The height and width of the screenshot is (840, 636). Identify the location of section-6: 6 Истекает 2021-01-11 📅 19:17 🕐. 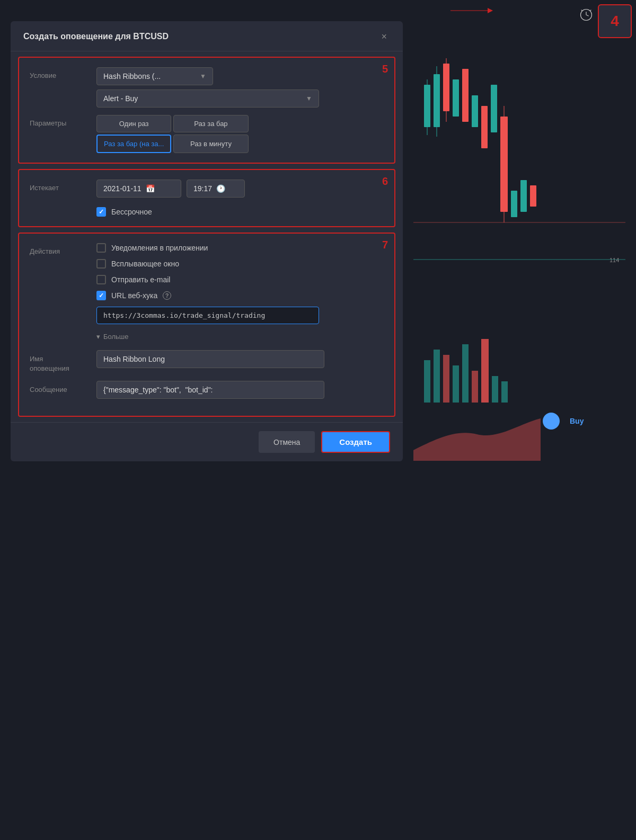
(207, 198).